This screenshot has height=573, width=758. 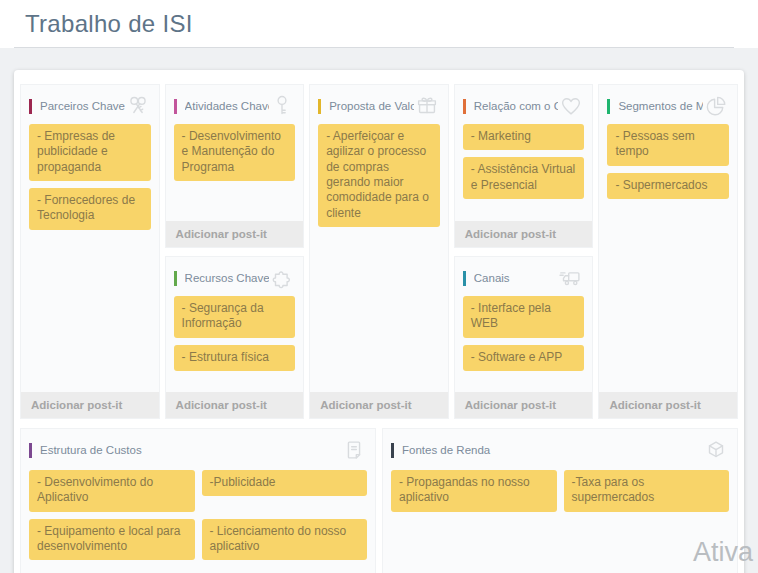 I want to click on section-title: Atividades Chave, so click(x=228, y=106).